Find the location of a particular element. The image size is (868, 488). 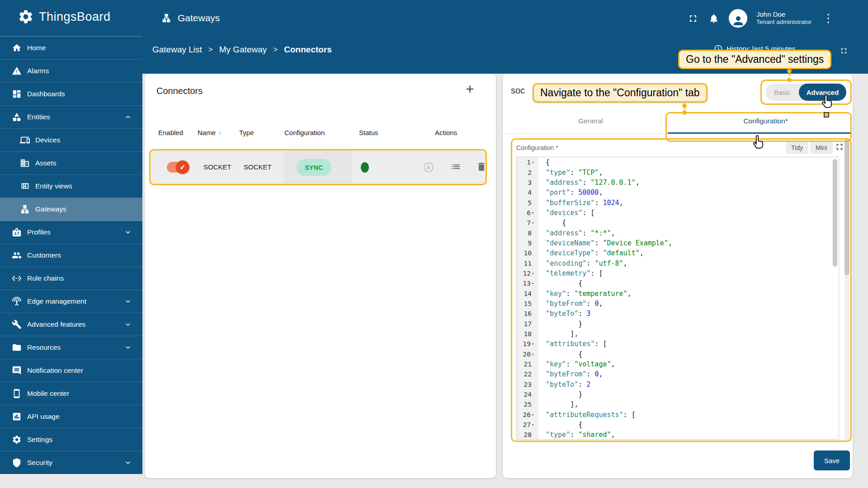

sidebar-item-advanced-features: Advanced features is located at coordinates (71, 324).